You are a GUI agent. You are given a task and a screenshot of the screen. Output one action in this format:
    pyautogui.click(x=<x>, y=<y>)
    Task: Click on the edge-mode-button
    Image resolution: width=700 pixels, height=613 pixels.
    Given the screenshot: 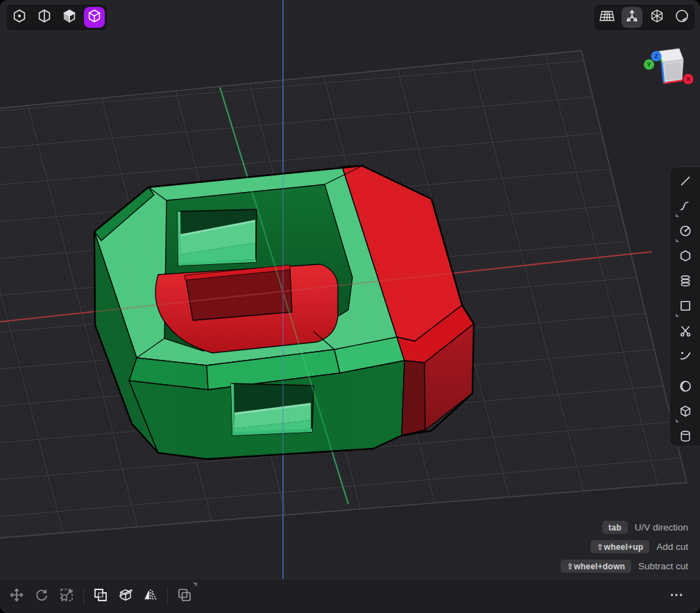 What is the action you would take?
    pyautogui.click(x=44, y=17)
    